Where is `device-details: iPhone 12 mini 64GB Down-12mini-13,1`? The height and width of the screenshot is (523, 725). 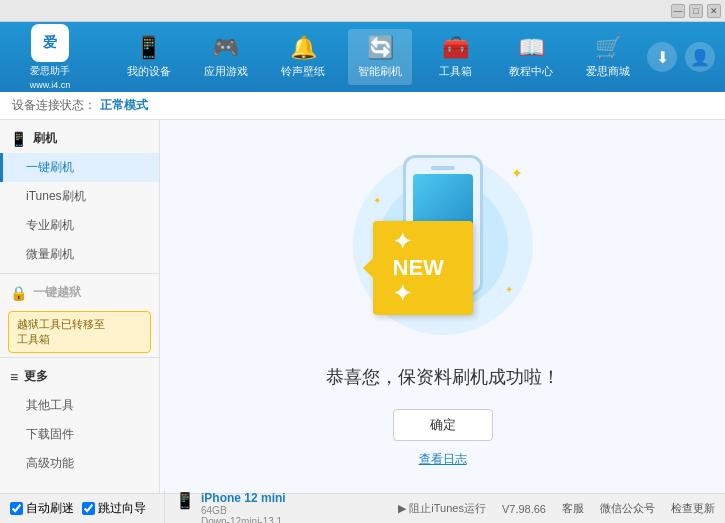 device-details: iPhone 12 mini 64GB Down-12mini-13,1 is located at coordinates (244, 508).